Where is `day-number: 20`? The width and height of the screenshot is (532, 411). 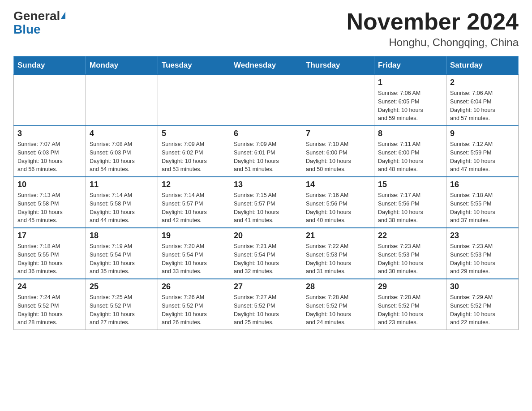 day-number: 20 is located at coordinates (266, 235).